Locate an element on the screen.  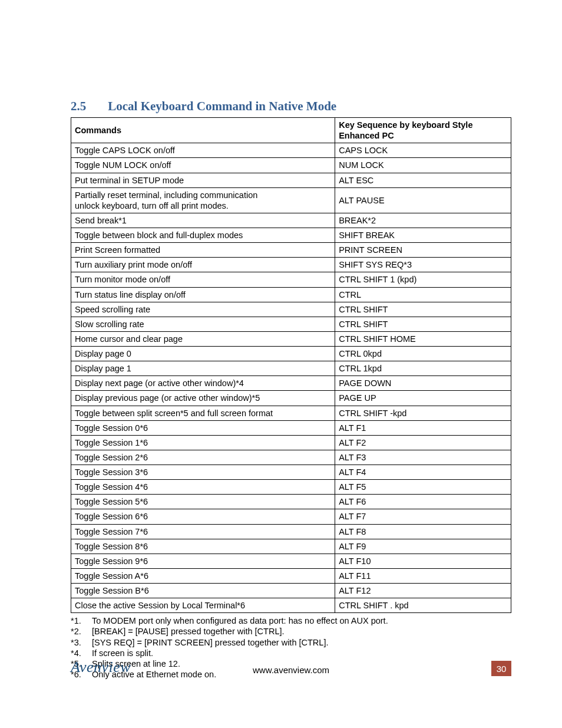
cell-key: ALT F1 is located at coordinates (423, 428).